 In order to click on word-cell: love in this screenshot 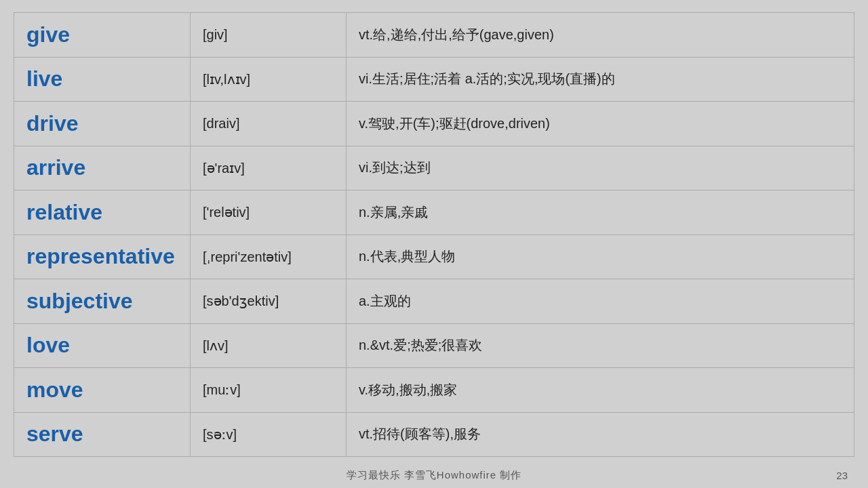, I will do `click(102, 346)`.